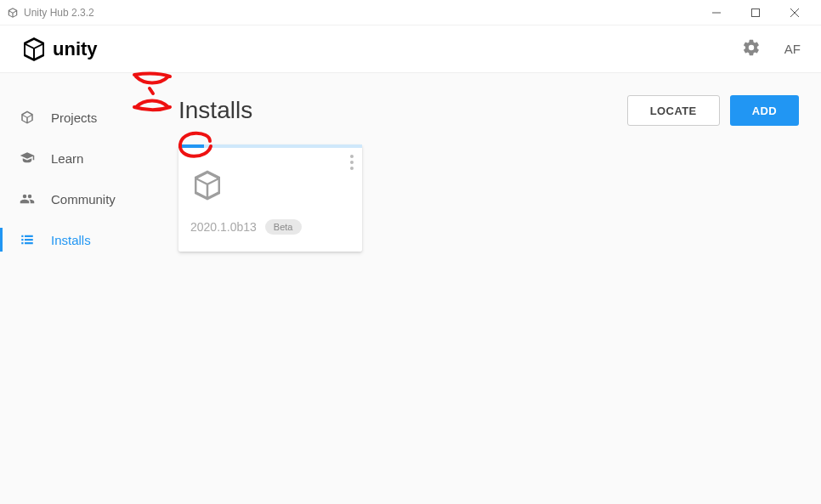  What do you see at coordinates (410, 13) in the screenshot?
I see `window-titlebar: Unity Hub 2.3.2` at bounding box center [410, 13].